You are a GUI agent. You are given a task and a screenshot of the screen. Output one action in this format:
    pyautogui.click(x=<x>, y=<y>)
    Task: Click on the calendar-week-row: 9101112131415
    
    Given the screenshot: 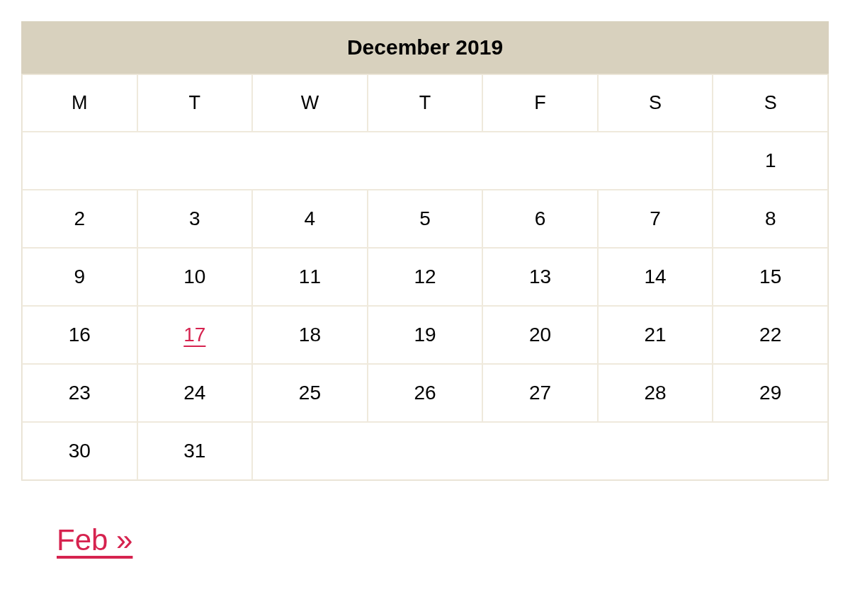 What is the action you would take?
    pyautogui.click(x=425, y=277)
    